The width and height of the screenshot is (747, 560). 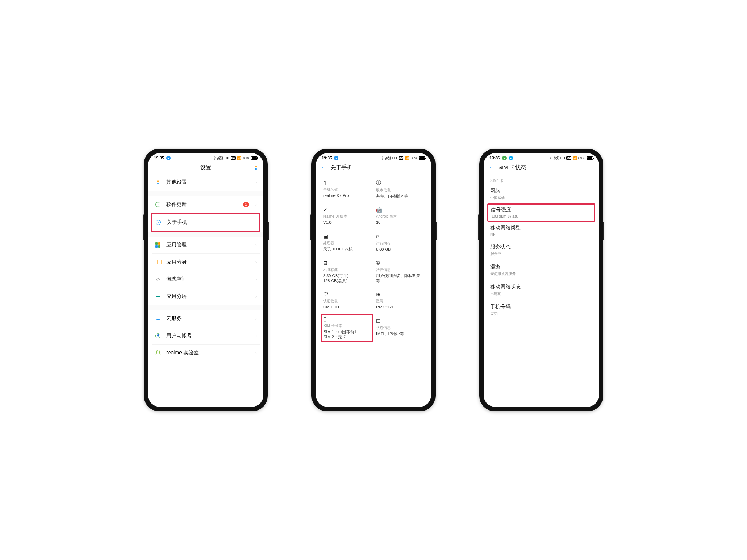 I want to click on cell-version-info: ⓘ 版本信息 基带、内核版本等, so click(x=400, y=190).